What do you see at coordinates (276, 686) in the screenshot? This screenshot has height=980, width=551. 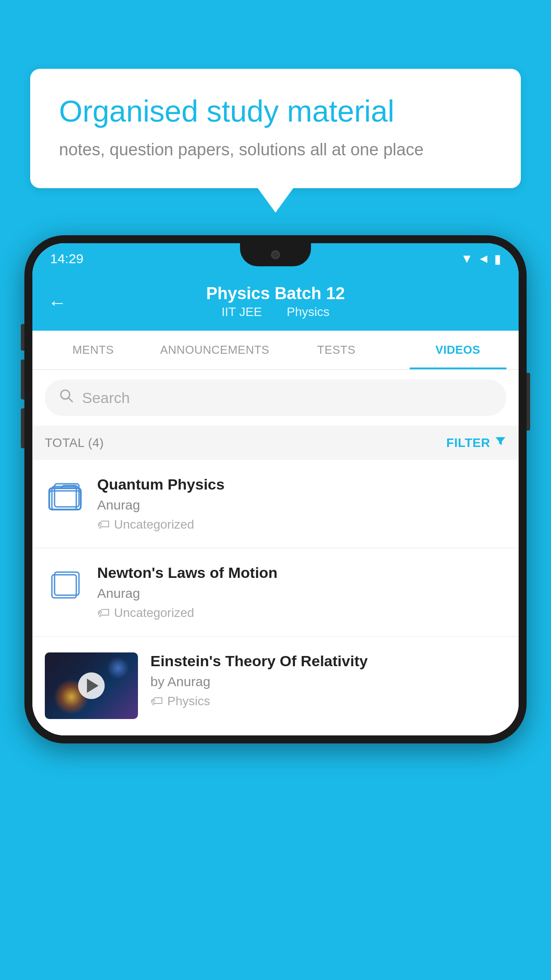 I see `list-item: Einstein's Theory Of Relativity by Anura…` at bounding box center [276, 686].